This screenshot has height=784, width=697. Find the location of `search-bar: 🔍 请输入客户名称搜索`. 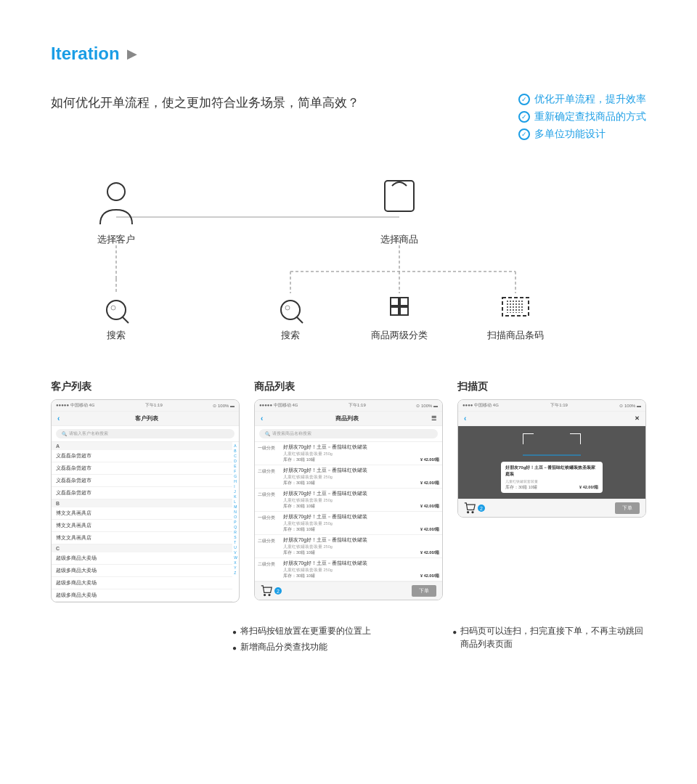

search-bar: 🔍 请输入客户名称搜索 is located at coordinates (145, 434).